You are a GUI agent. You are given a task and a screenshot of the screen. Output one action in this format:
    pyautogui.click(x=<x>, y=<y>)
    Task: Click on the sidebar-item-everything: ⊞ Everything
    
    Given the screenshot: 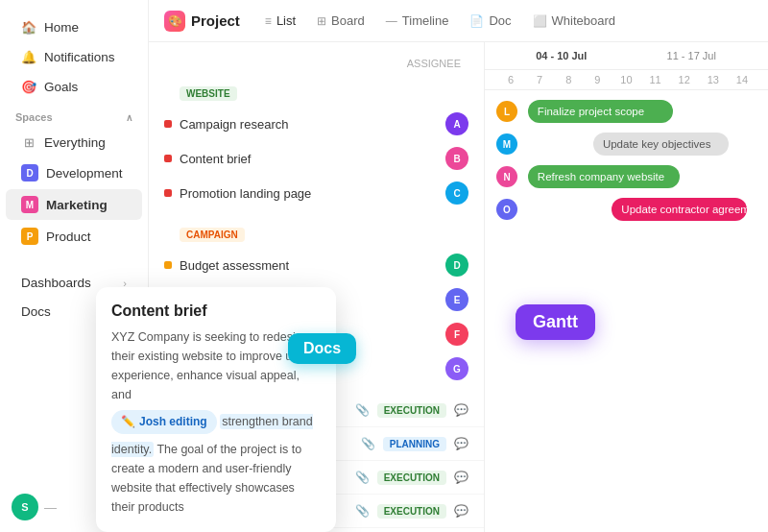 What is the action you would take?
    pyautogui.click(x=74, y=142)
    